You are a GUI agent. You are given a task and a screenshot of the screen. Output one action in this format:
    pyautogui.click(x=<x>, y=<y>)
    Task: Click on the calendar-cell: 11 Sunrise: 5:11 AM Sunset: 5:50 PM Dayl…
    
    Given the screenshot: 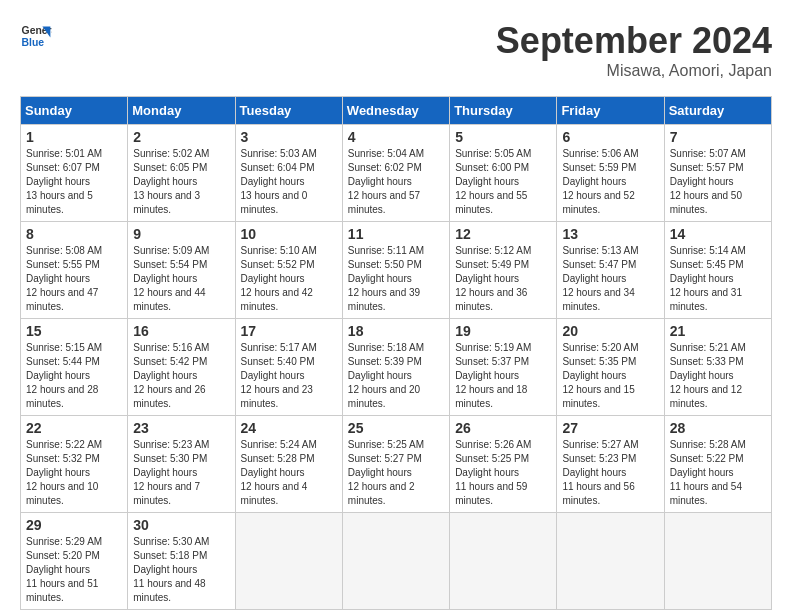 What is the action you would take?
    pyautogui.click(x=396, y=270)
    